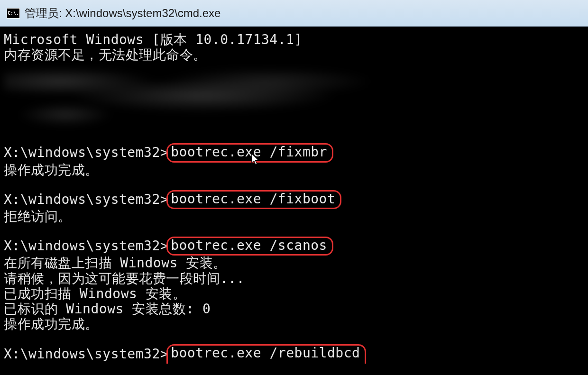  I want to click on command-text: bootrec.exe /fixmbr, so click(249, 152).